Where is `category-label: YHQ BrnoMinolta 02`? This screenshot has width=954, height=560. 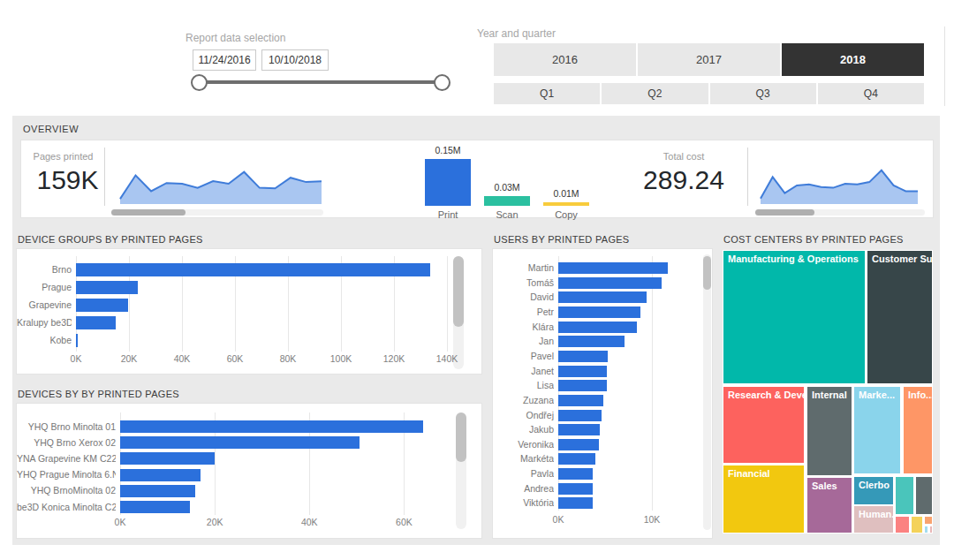 category-label: YHQ BrnoMinolta 02 is located at coordinates (66, 490).